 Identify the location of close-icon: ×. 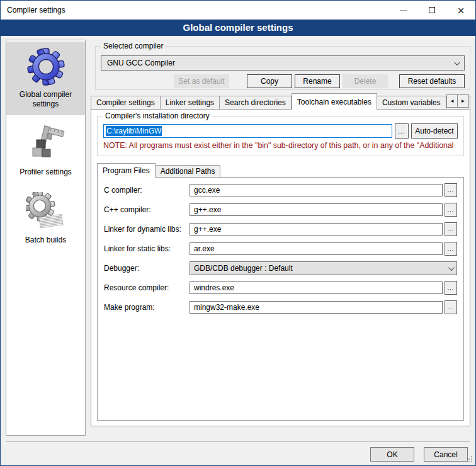
(461, 10).